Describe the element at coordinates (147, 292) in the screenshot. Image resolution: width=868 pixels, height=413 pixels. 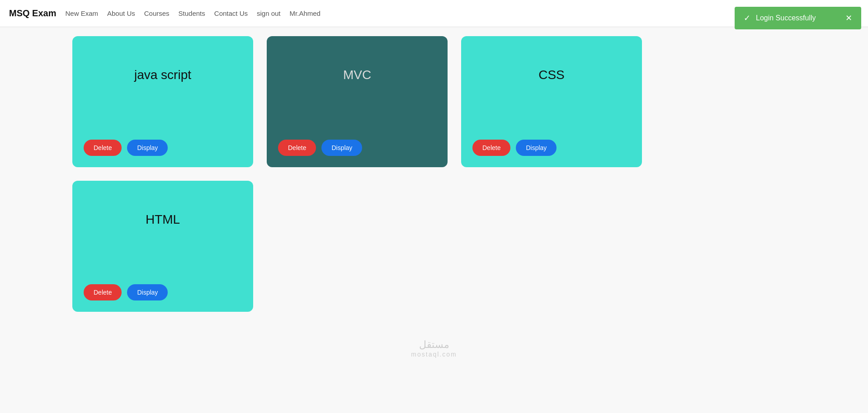
I see `card-html-display-button: Display` at that location.